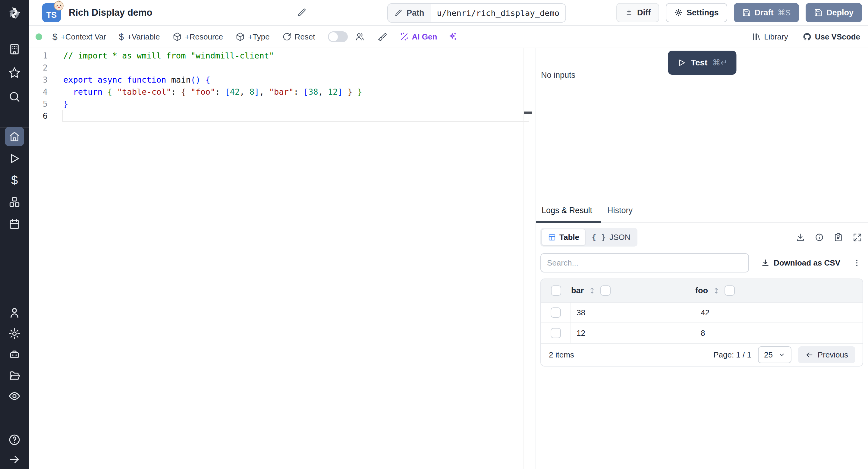  Describe the element at coordinates (14, 49) in the screenshot. I see `building-icon` at that location.